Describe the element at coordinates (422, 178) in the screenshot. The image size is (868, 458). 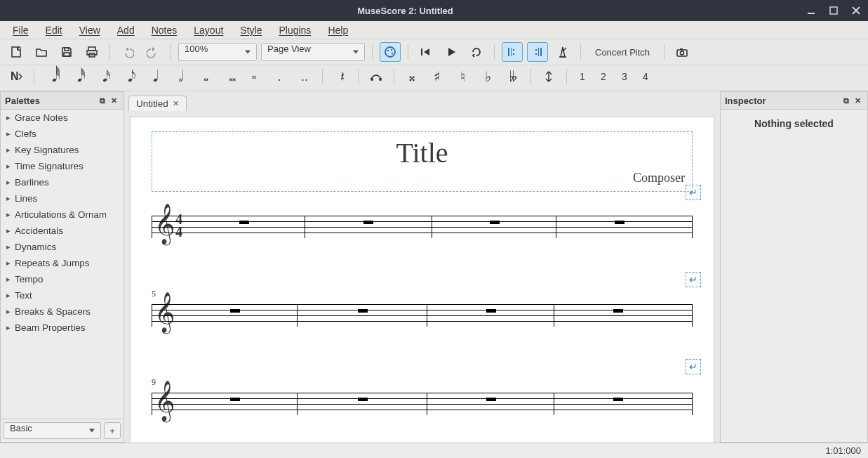
I see `composer-text: Composer` at that location.